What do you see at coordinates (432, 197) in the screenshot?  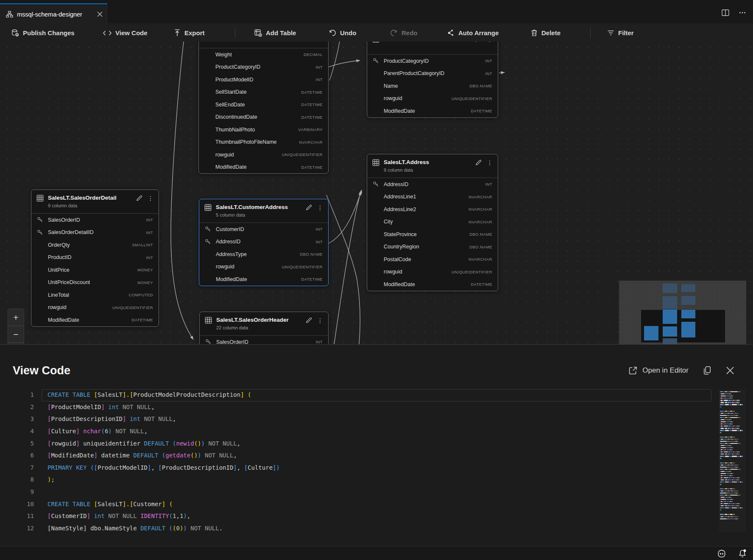 I see `column-row-addressline1: AddressLine1NVARCHAR` at bounding box center [432, 197].